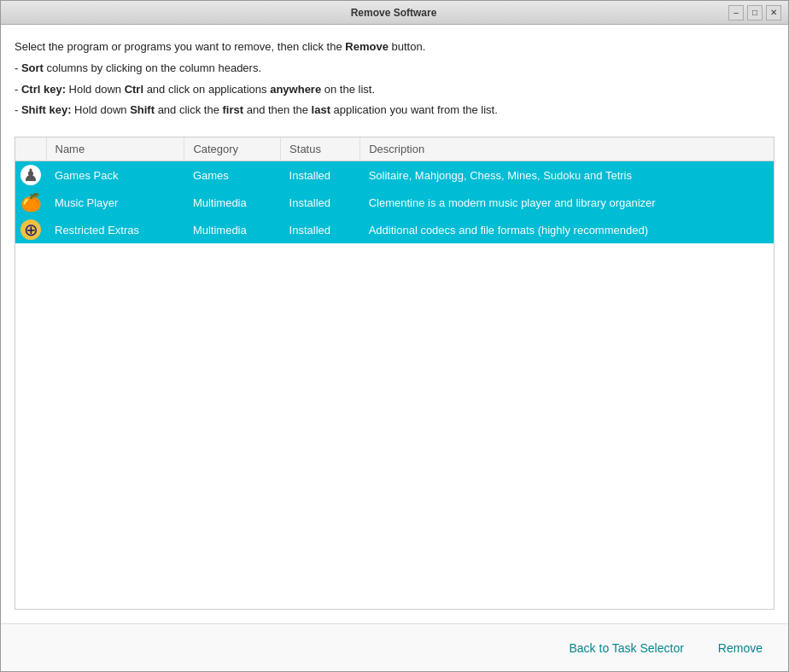 The height and width of the screenshot is (672, 789). What do you see at coordinates (232, 176) in the screenshot?
I see `row-category: Games` at bounding box center [232, 176].